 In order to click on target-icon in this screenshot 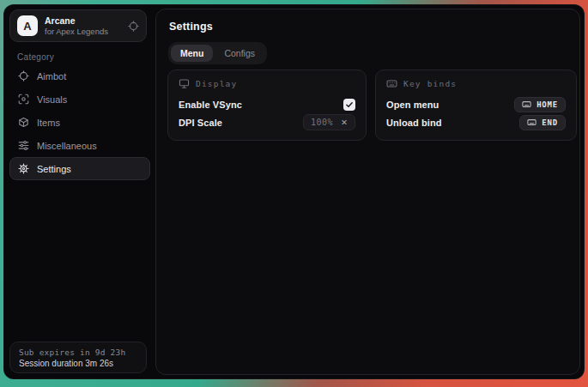, I will do `click(134, 26)`.